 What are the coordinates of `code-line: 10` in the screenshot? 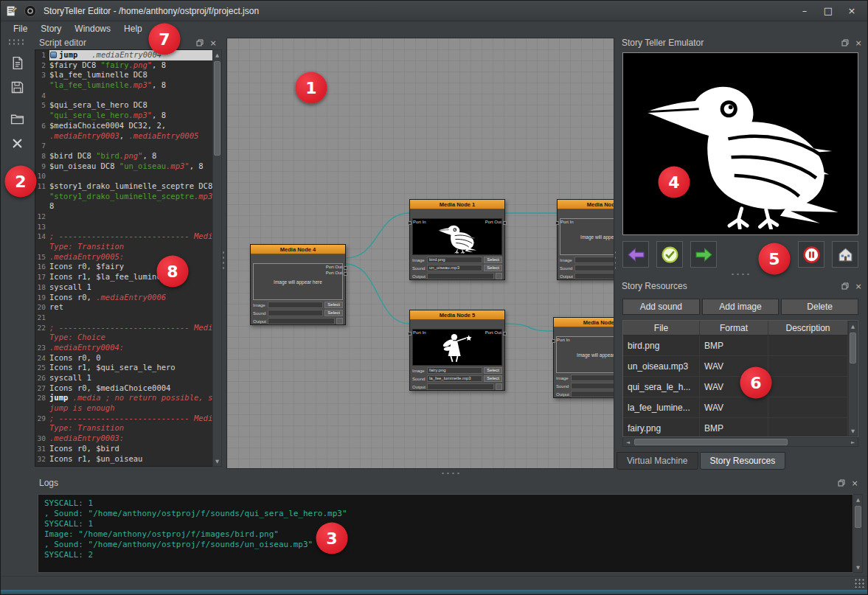 It's located at (124, 176).